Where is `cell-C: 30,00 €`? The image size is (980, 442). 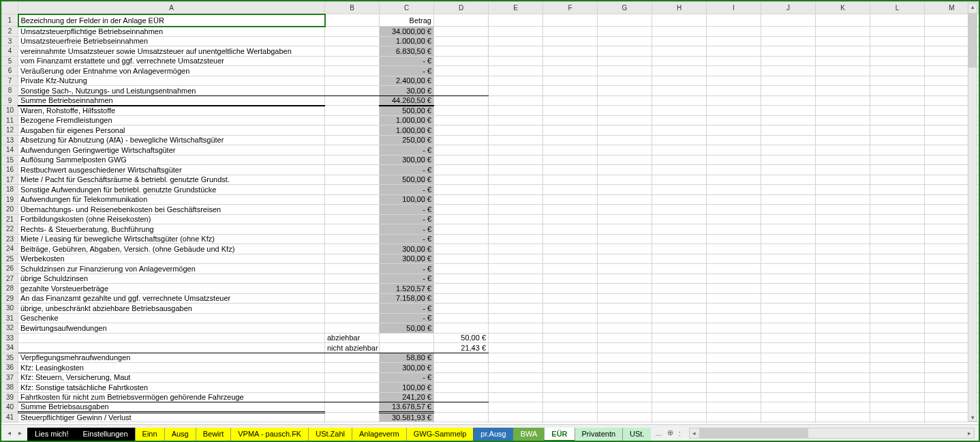
cell-C: 30,00 € is located at coordinates (407, 91).